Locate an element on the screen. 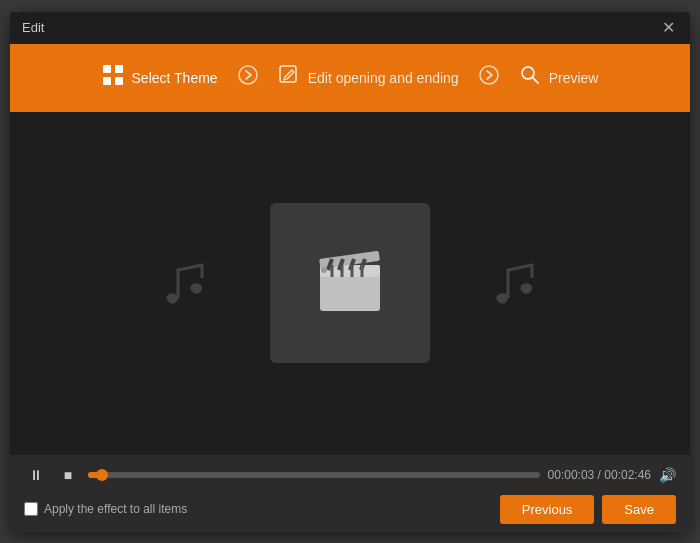 The width and height of the screenshot is (700, 543). time-display: 00:00:03 / 00:02:46 is located at coordinates (600, 475).